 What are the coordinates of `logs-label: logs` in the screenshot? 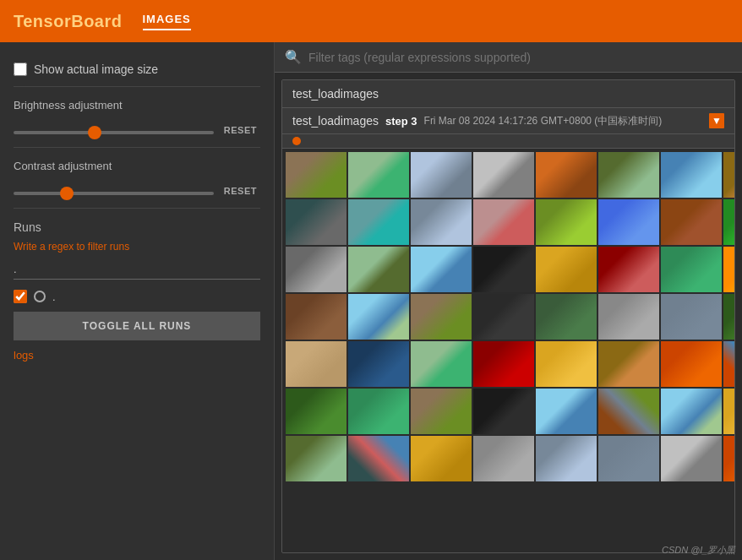 It's located at (24, 355).